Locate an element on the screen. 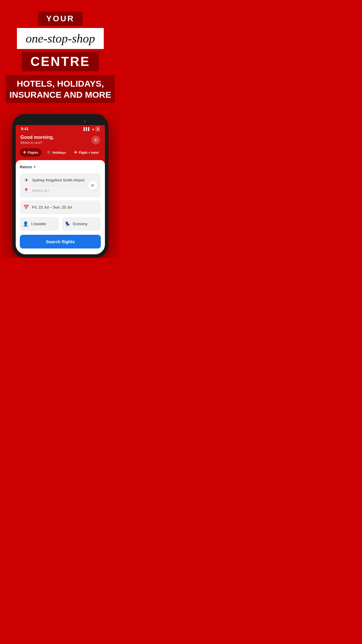 Image resolution: width=362 pixels, height=644 pixels. tab-navigation: ✈ Flights 🌴 Holidays ✈ Flight + hotel 🛏 … is located at coordinates (60, 154).